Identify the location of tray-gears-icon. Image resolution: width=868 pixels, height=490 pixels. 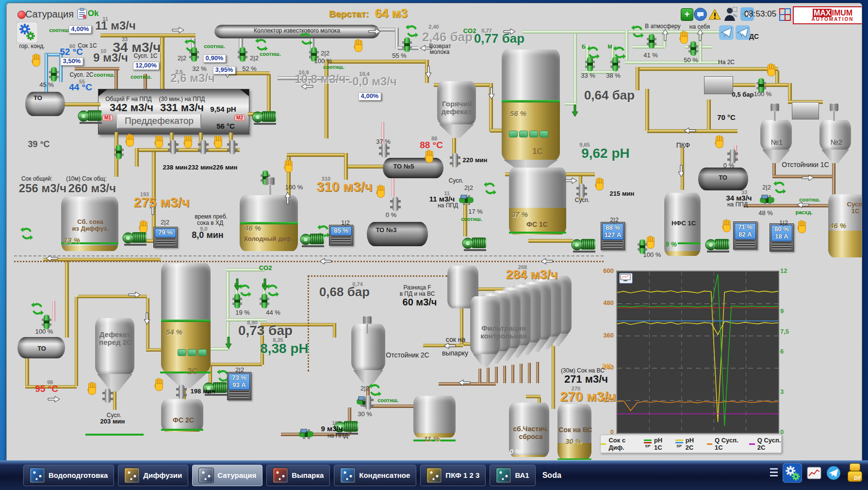
(792, 473).